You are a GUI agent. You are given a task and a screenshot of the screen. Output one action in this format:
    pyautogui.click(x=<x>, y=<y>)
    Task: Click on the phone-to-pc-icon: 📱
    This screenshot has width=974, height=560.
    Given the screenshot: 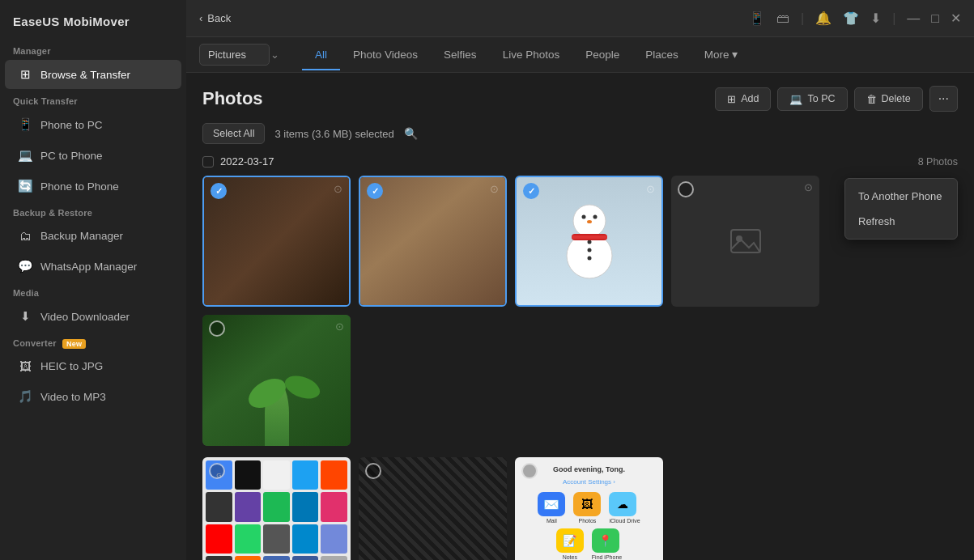 What is the action you would take?
    pyautogui.click(x=25, y=125)
    